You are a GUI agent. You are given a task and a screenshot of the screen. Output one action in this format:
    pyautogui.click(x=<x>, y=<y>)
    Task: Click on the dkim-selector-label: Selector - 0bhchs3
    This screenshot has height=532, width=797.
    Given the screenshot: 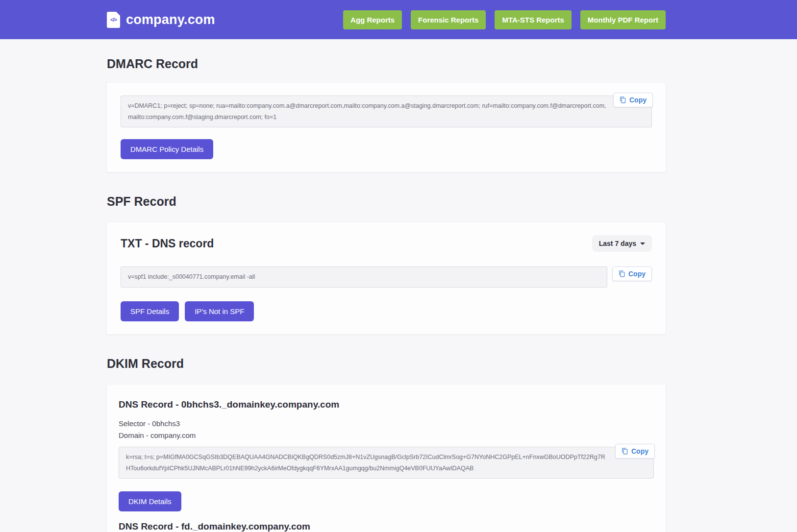 What is the action you would take?
    pyautogui.click(x=386, y=424)
    